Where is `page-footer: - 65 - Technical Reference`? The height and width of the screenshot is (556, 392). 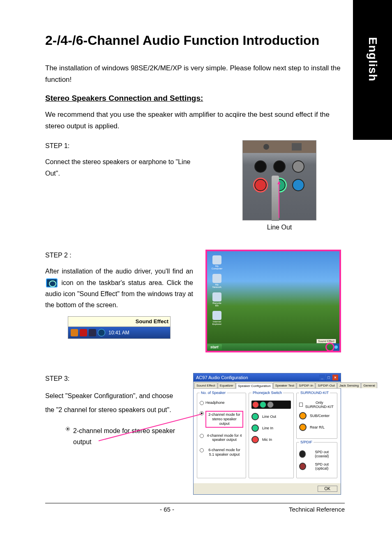 page-footer: - 65 - Technical Reference is located at coordinates (195, 508).